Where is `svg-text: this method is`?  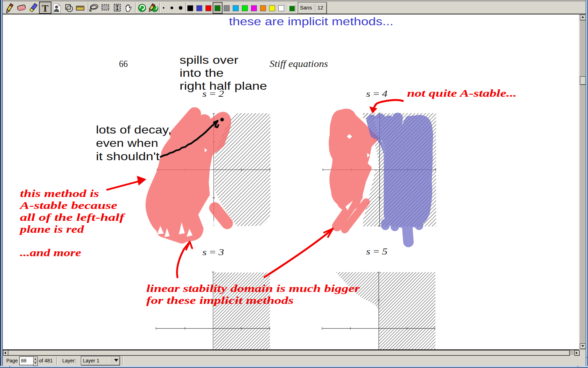
svg-text: this method is is located at coordinates (59, 193).